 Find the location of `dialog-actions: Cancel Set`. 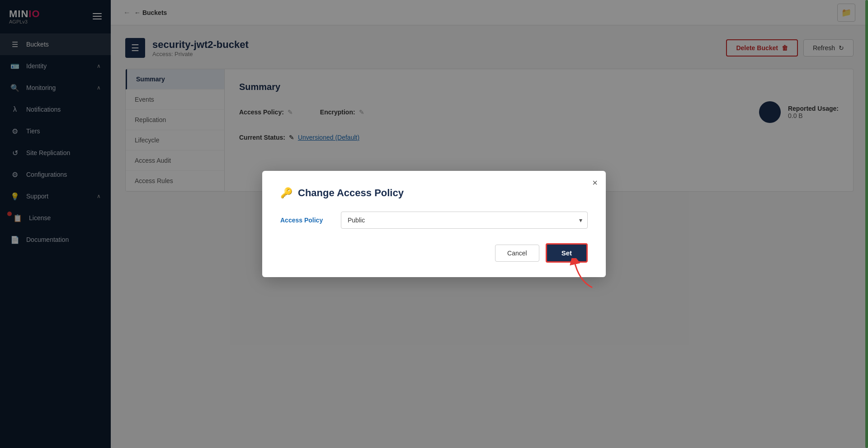

dialog-actions: Cancel Set is located at coordinates (434, 253).